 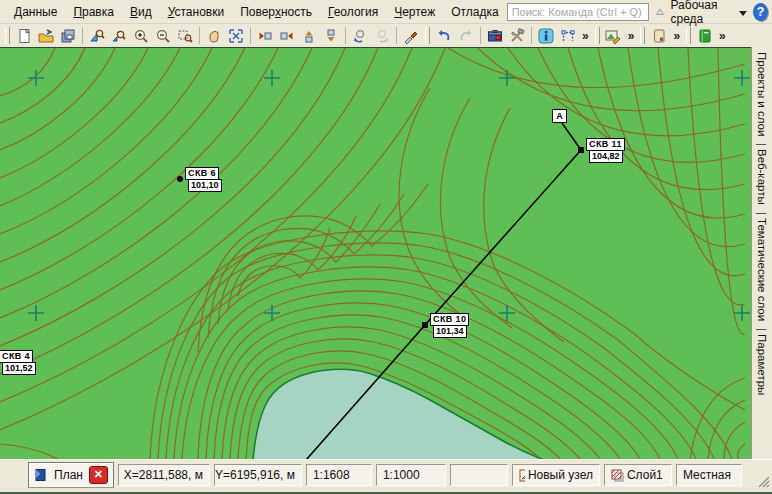 What do you see at coordinates (474, 12) in the screenshot?
I see `menu-item-8: Отладка` at bounding box center [474, 12].